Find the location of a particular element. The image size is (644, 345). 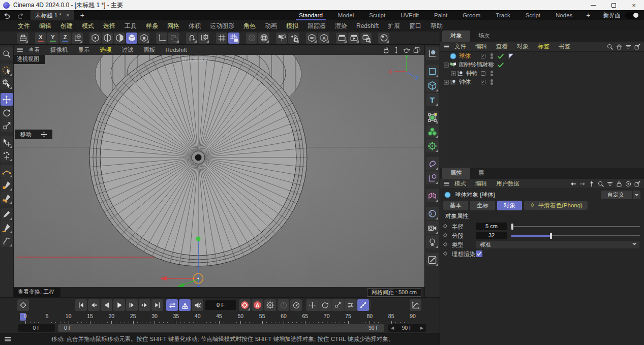

set-keyframe is located at coordinates (23, 305).